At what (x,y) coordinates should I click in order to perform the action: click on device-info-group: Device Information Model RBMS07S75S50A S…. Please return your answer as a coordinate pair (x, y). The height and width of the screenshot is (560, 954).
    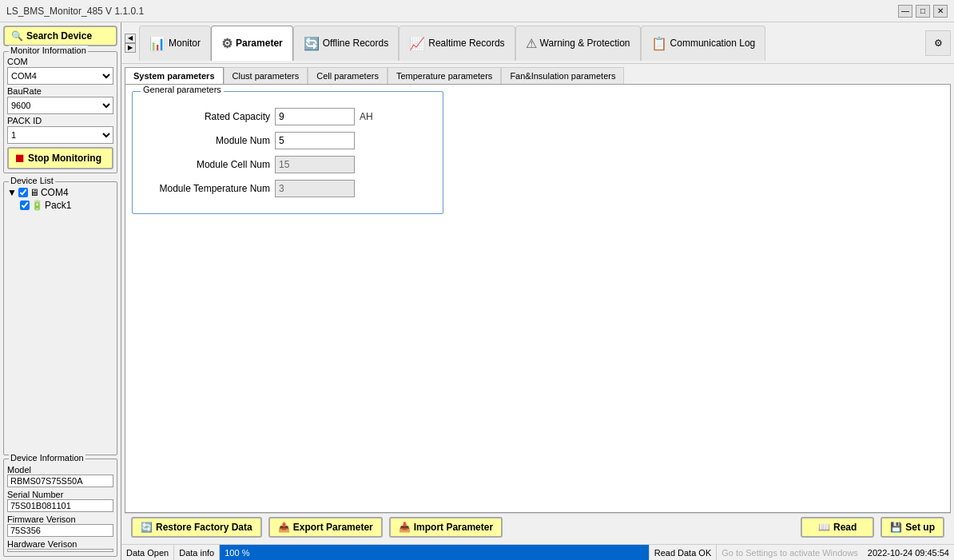
    Looking at the image, I should click on (61, 508).